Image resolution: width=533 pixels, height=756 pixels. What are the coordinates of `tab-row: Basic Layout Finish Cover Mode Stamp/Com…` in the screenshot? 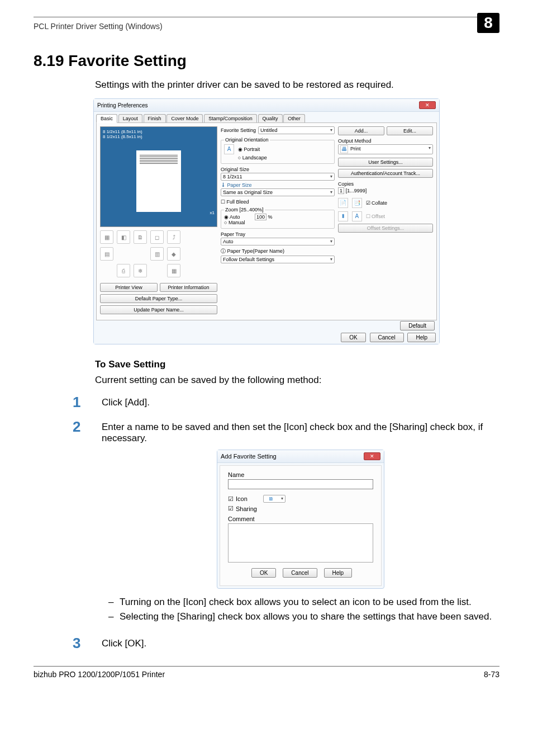 It's located at (266, 117).